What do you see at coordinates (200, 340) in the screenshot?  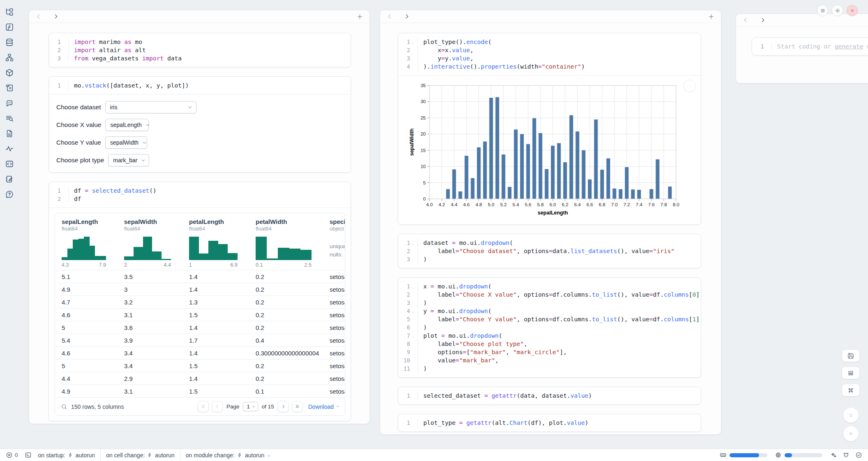 I see `table-row: 5.43.91.70.4setosa` at bounding box center [200, 340].